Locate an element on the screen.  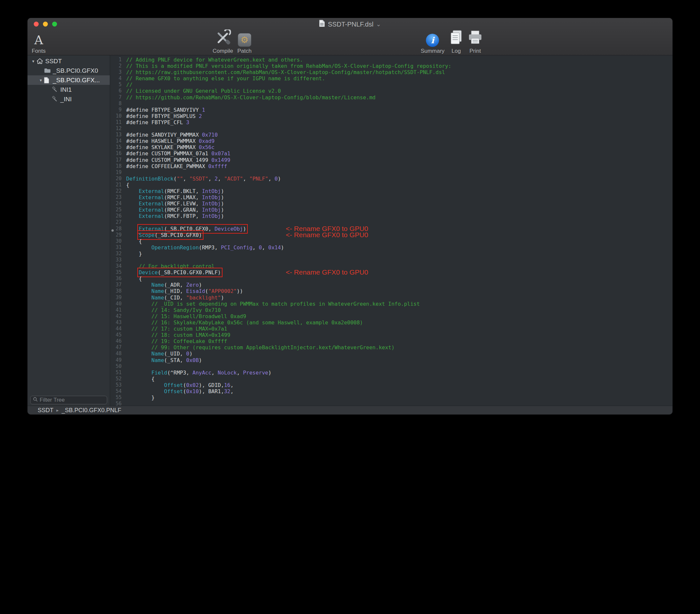
code-line-46: // 19: CoffeeLake 0xffff is located at coordinates (399, 341).